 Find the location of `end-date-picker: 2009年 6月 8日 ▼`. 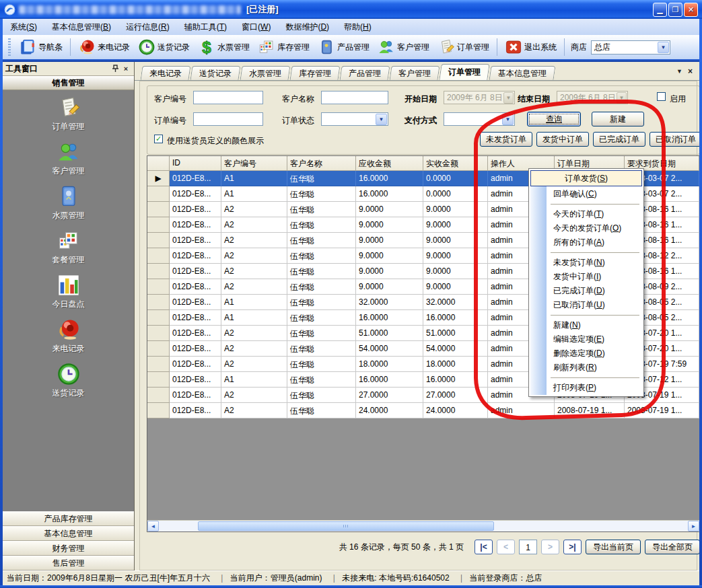

end-date-picker: 2009年 6月 8日 ▼ is located at coordinates (592, 98).